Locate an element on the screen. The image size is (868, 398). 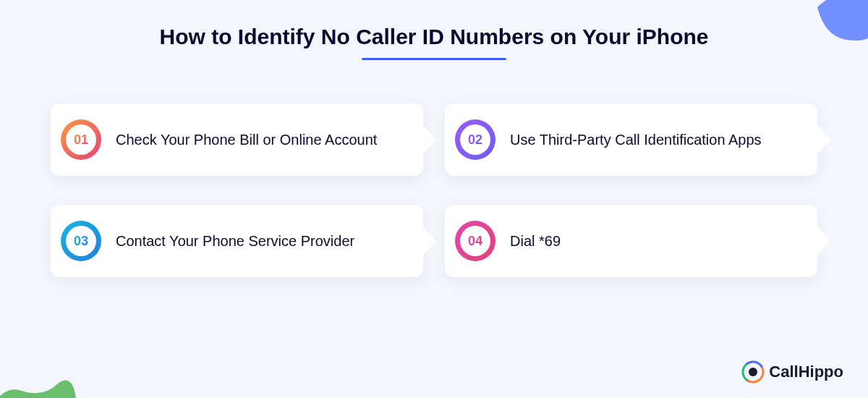
step-number: 03 is located at coordinates (81, 242).